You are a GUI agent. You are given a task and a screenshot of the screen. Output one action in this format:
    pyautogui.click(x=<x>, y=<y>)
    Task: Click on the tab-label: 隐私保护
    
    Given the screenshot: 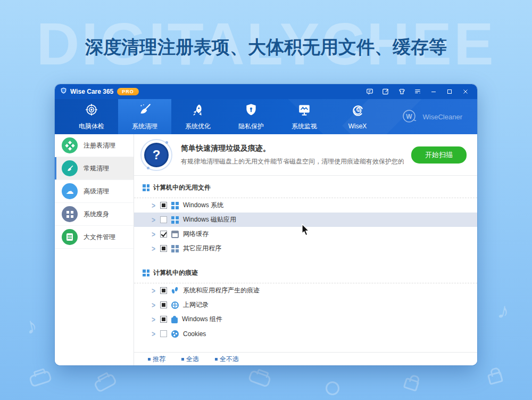 What is the action you would take?
    pyautogui.click(x=251, y=127)
    